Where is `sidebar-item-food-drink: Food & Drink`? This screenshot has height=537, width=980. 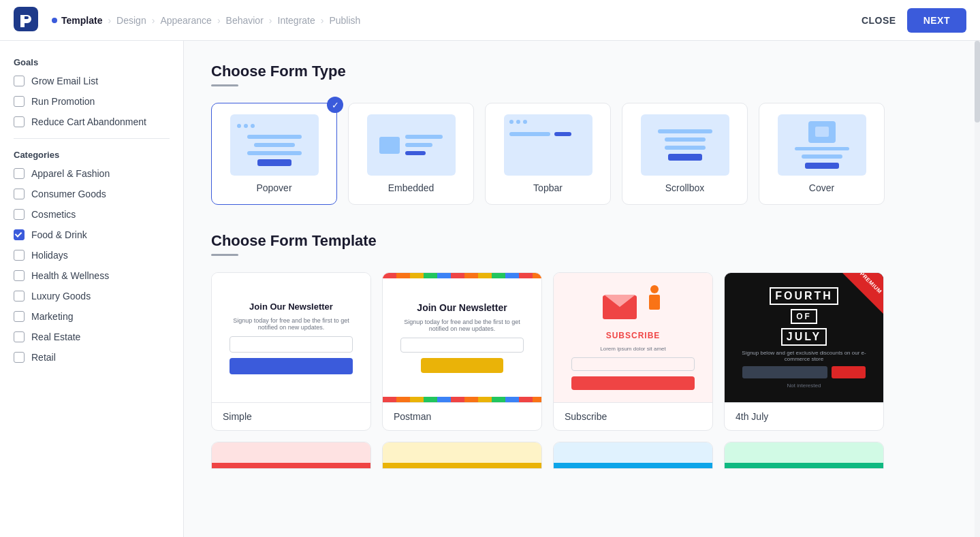 sidebar-item-food-drink: Food & Drink is located at coordinates (91, 235).